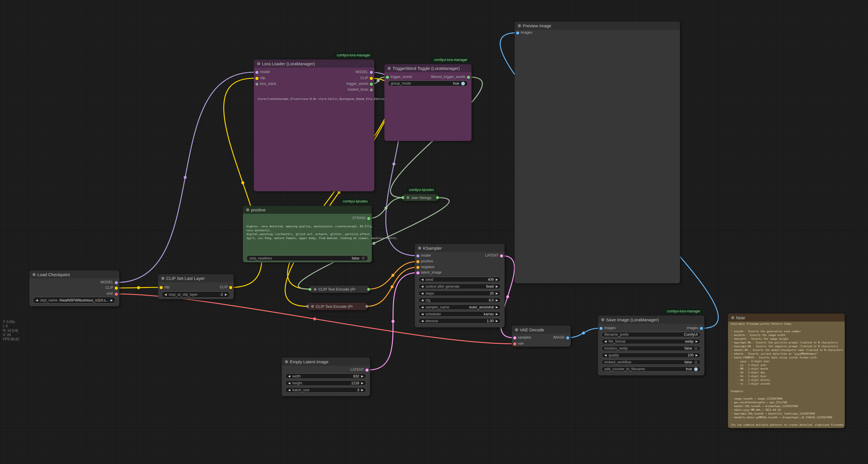  I want to click on input-port-negative, so click(418, 267).